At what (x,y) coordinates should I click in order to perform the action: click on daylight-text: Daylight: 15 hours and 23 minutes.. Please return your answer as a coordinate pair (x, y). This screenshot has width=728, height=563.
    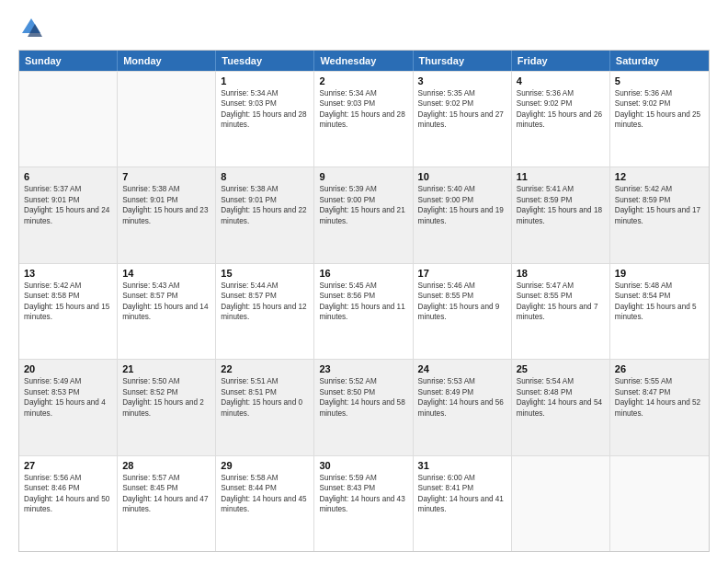
    Looking at the image, I should click on (166, 215).